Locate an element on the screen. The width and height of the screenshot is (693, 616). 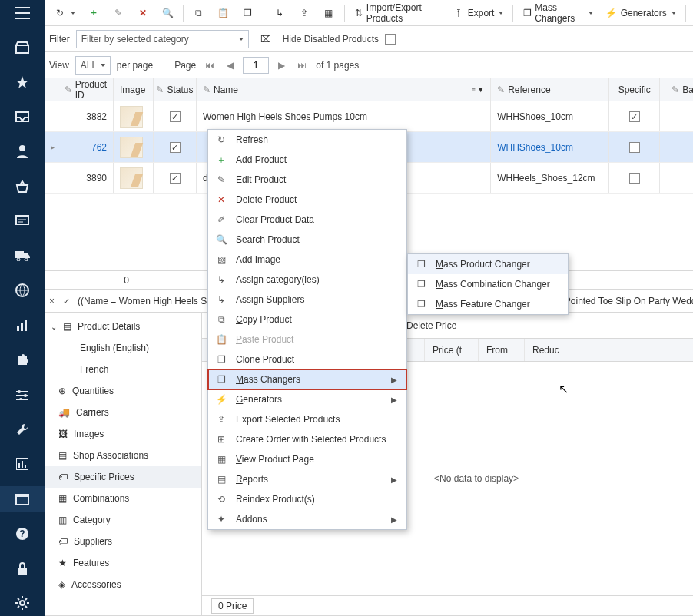
store-icon is located at coordinates (22, 48).